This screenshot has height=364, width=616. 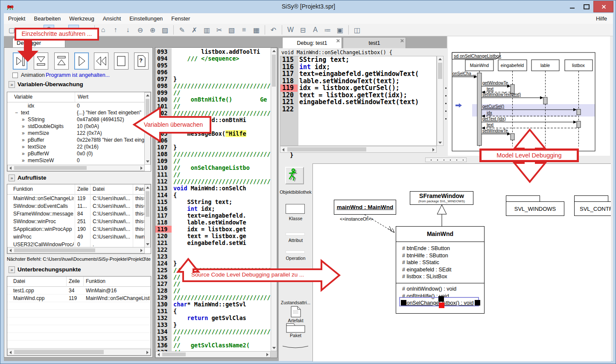 I want to click on code-line: 118 lable.setWindowTe, so click(x=213, y=222).